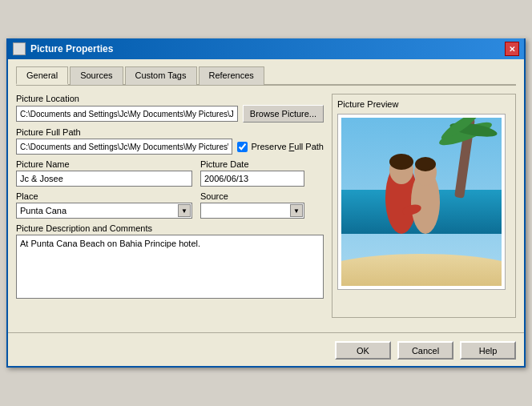 The image size is (532, 406). What do you see at coordinates (170, 98) in the screenshot?
I see `picture-location-label: Picture Location` at bounding box center [170, 98].